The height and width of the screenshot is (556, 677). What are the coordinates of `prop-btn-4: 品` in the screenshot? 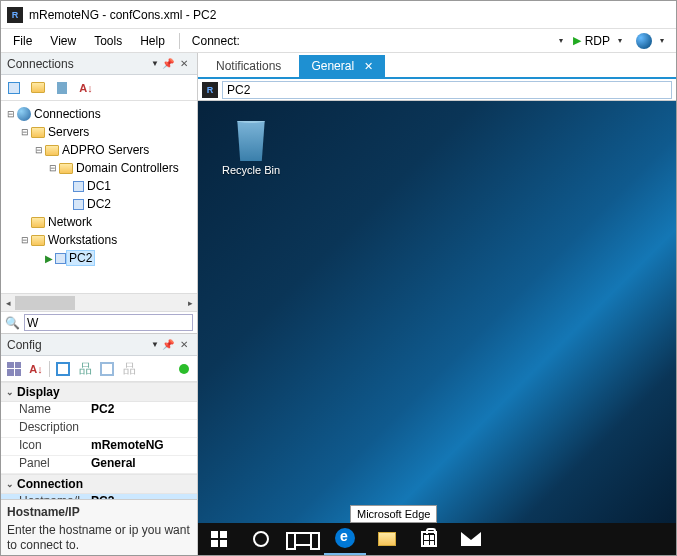 It's located at (129, 369).